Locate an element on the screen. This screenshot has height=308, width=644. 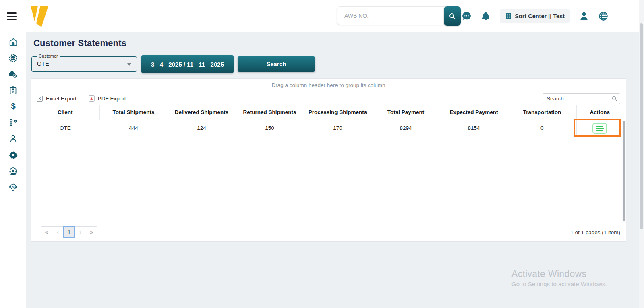
cell-delivered-shipments: 124 is located at coordinates (201, 128).